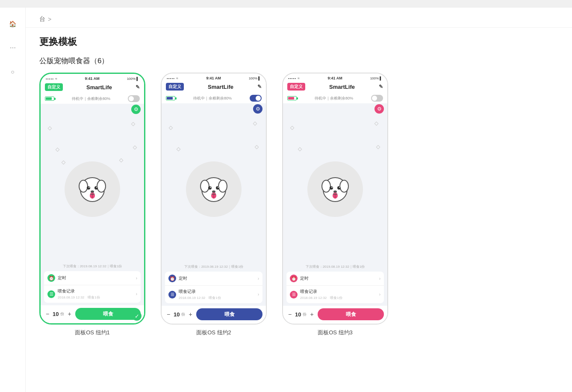 The width and height of the screenshot is (572, 392). I want to click on signal-dots-3: ••••• ≈, so click(294, 79).